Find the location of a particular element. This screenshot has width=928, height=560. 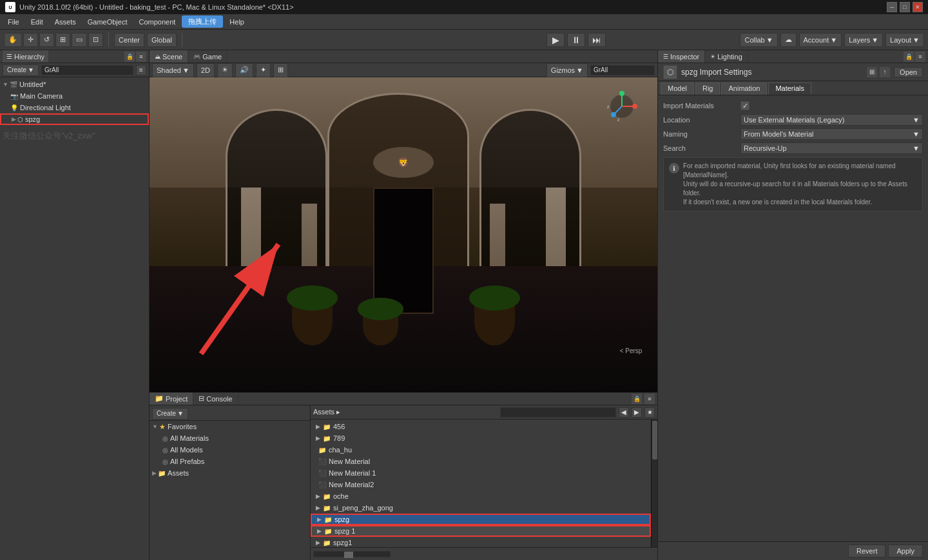

menu-gameobject: GameObject is located at coordinates (108, 22).